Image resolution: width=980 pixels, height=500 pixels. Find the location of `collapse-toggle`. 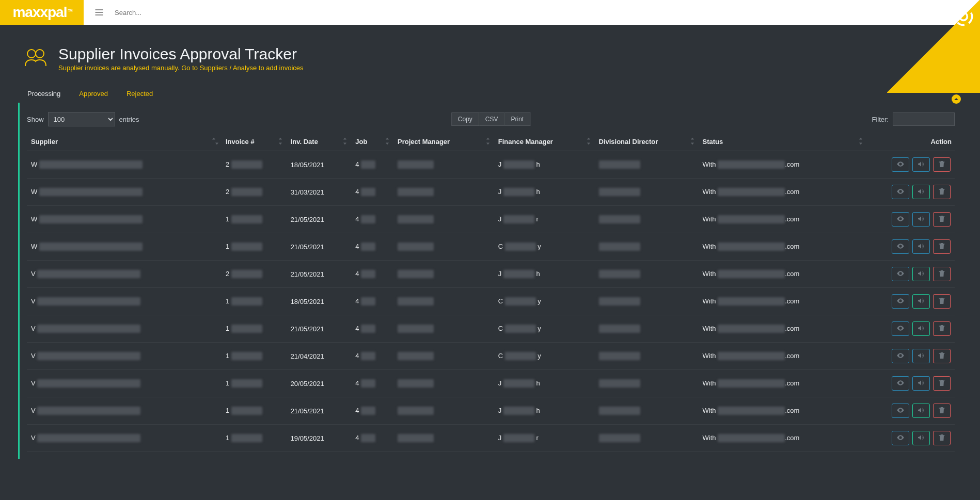

collapse-toggle is located at coordinates (956, 99).